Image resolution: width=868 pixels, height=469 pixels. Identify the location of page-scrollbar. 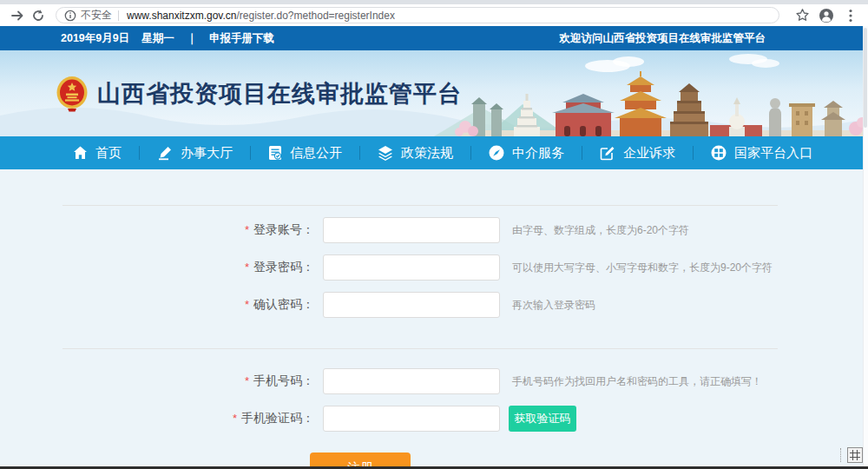
(865, 248).